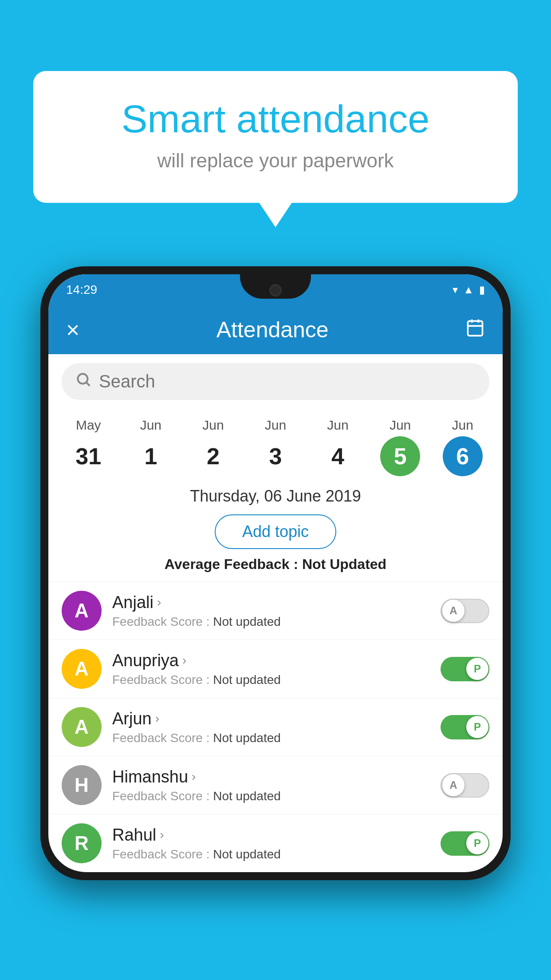 Image resolution: width=551 pixels, height=980 pixels. Describe the element at coordinates (276, 668) in the screenshot. I see `student-item: AAnupriya ›Feedback Score : Not updatedP` at that location.